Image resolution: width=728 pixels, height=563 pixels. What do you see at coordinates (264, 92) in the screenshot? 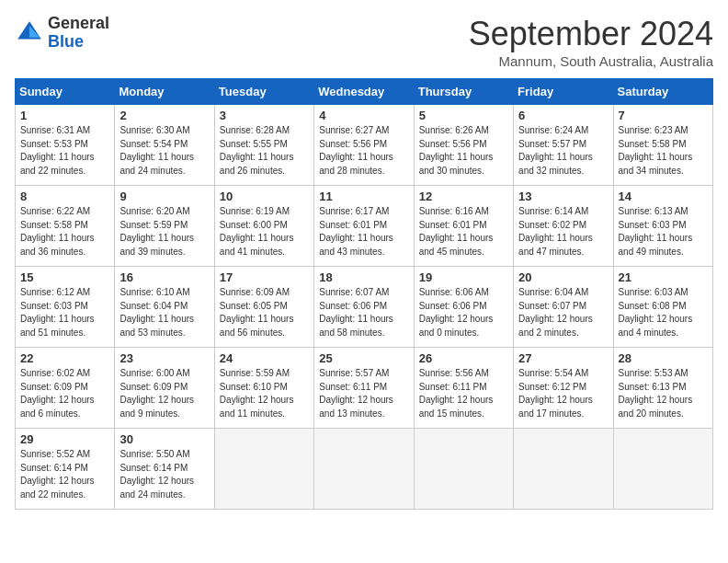
I see `weekday-header-tuesday: Tuesday` at bounding box center [264, 92].